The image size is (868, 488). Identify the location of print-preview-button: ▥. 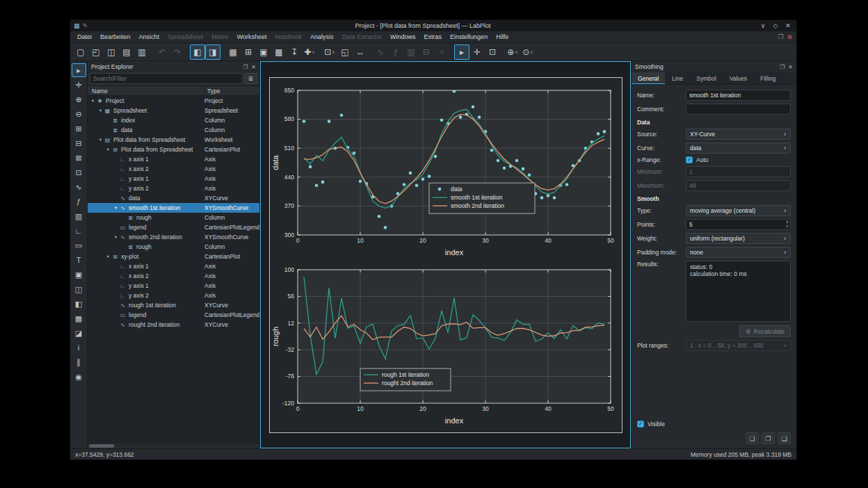
(142, 52).